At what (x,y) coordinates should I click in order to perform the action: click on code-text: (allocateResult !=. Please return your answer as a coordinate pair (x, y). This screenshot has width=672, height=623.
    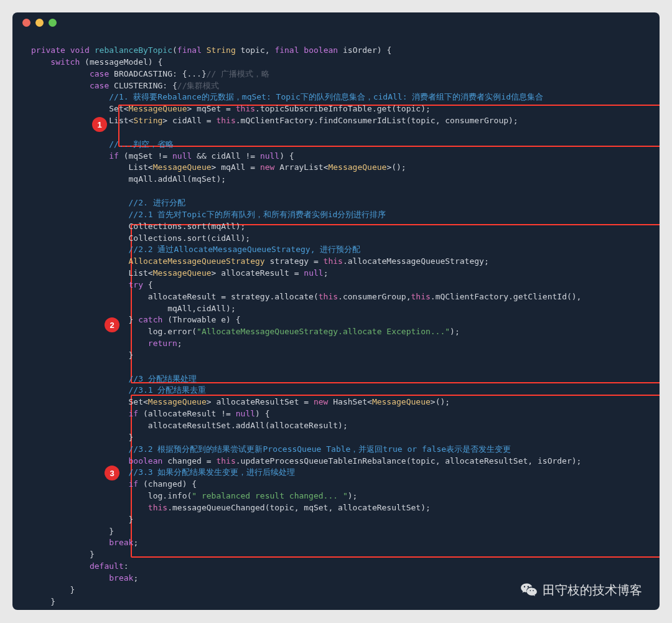
    Looking at the image, I should click on (187, 413).